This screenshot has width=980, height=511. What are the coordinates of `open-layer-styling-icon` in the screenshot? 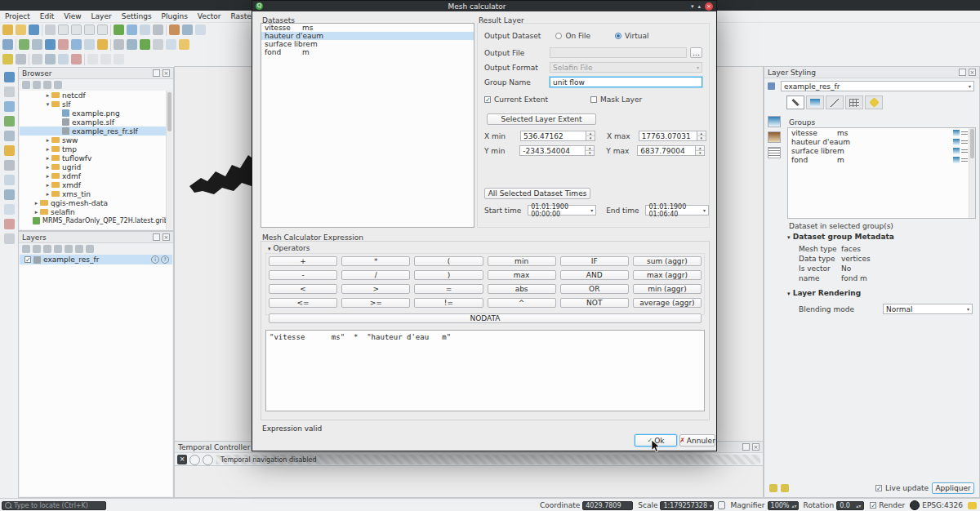 It's located at (26, 249).